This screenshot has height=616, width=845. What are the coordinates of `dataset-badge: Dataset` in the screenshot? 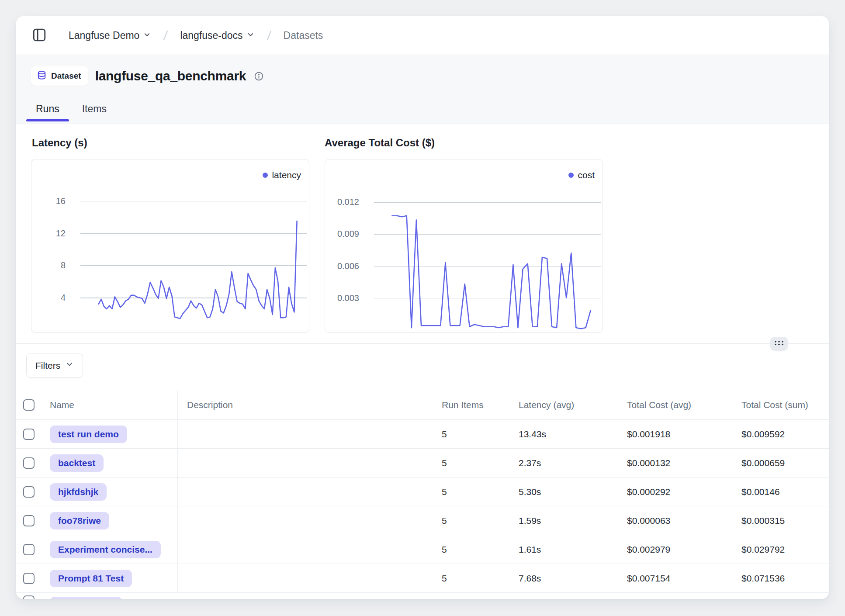 It's located at (59, 76).